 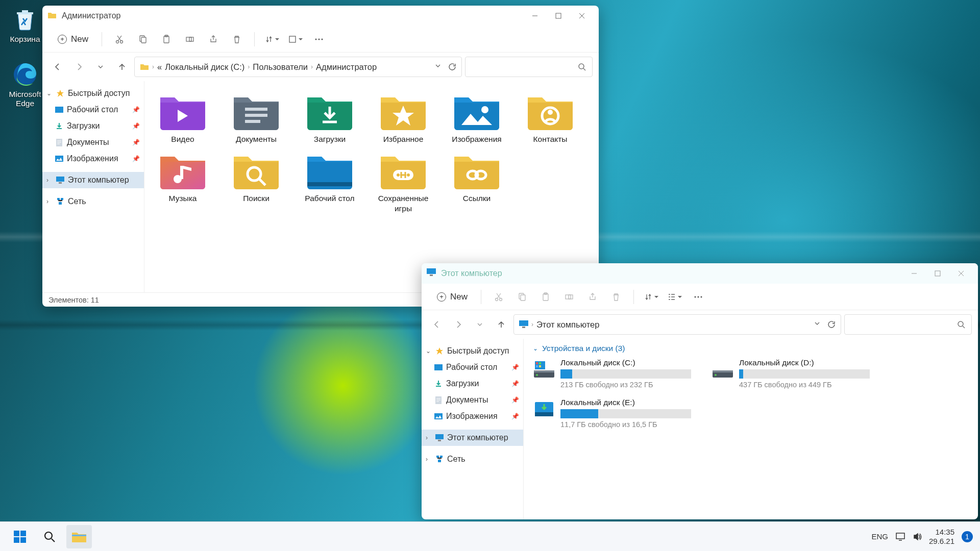 What do you see at coordinates (477, 182) in the screenshot?
I see `folder-item: Ссылки` at bounding box center [477, 182].